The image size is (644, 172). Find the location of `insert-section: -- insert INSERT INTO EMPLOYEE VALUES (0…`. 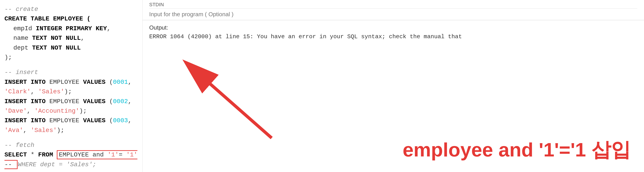

insert-section: -- insert INSERT INTO EMPLOYEE VALUES (0… is located at coordinates (71, 101).